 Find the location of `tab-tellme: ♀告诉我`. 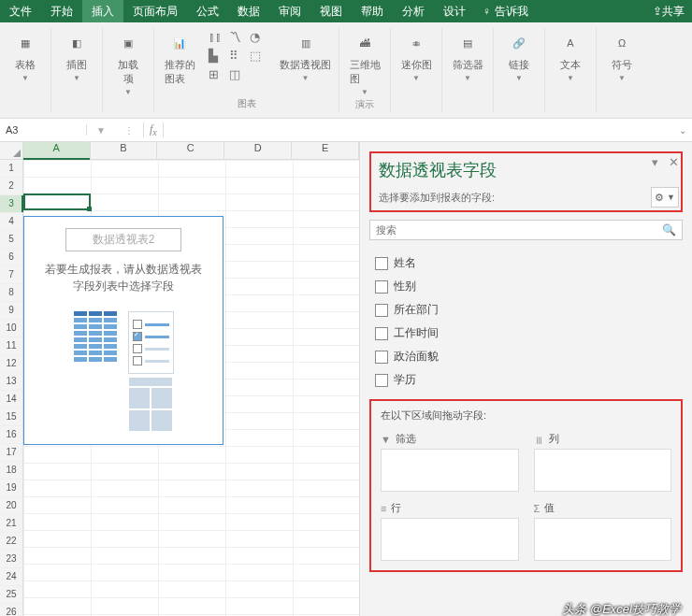

tab-tellme: ♀告诉我 is located at coordinates (505, 11).